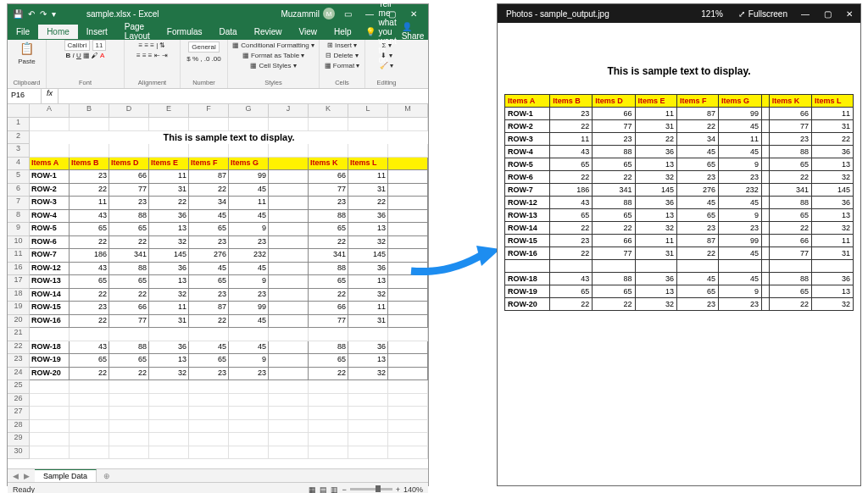  What do you see at coordinates (218, 111) in the screenshot?
I see `column-headers: ABDEFGJKLM` at bounding box center [218, 111].